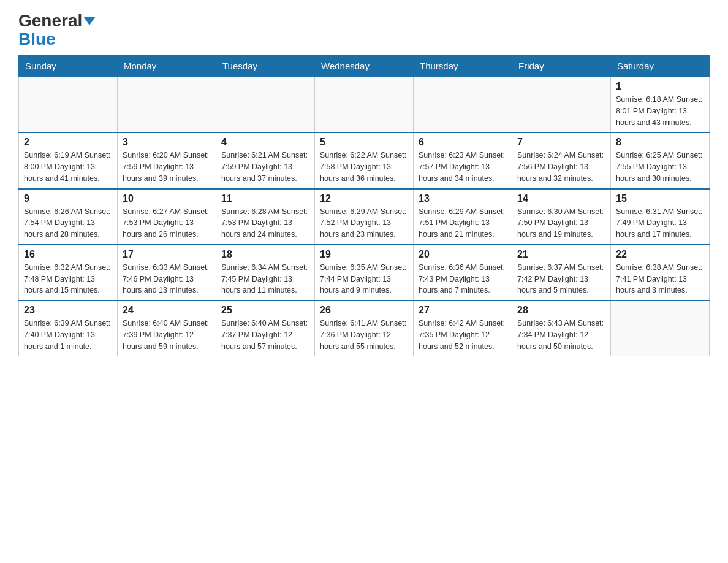  I want to click on day-info: Sunrise: 6:36 AM Sunset: 7:43 PM Dayligh…, so click(463, 279).